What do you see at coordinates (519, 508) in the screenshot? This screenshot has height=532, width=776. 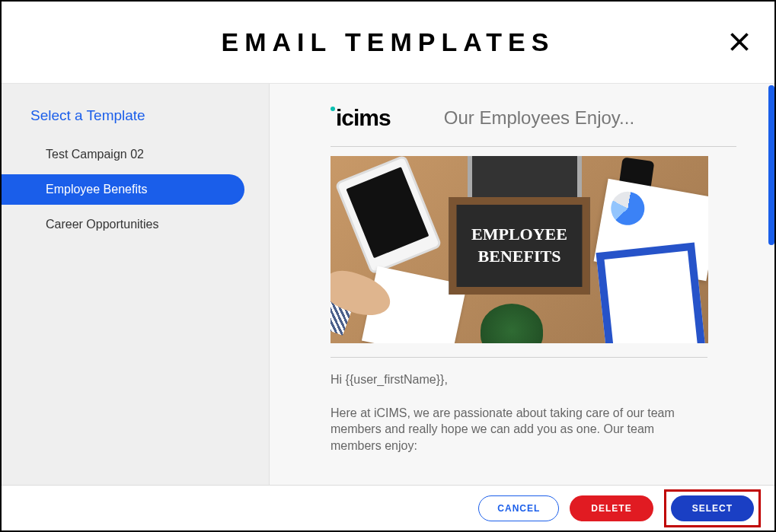 I see `cancel-button: CANCEL` at bounding box center [519, 508].